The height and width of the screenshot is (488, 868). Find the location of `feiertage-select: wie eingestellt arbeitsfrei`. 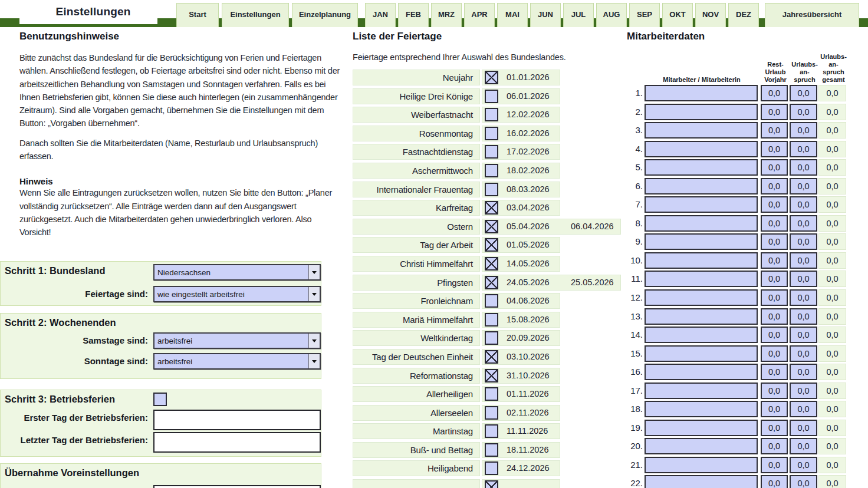

feiertage-select: wie eingestellt arbeitsfrei is located at coordinates (237, 294).